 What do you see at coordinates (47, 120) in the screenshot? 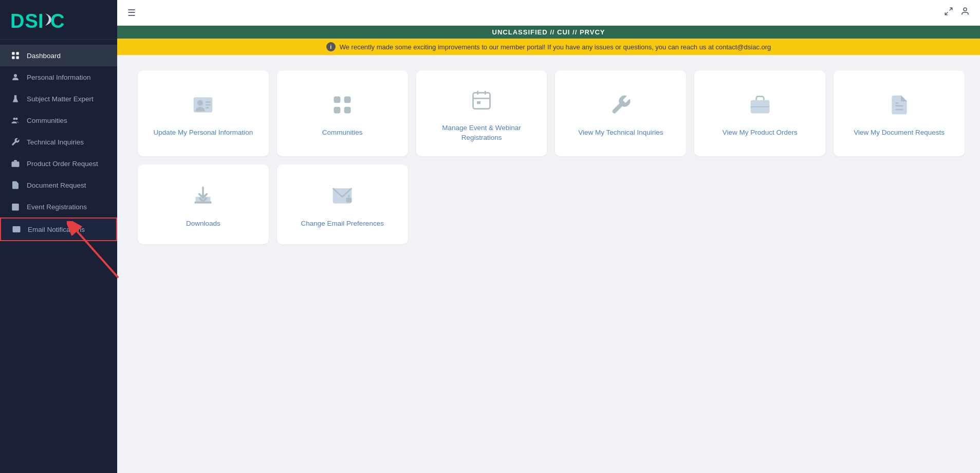
I see `sidebar-item-label: Communities` at bounding box center [47, 120].